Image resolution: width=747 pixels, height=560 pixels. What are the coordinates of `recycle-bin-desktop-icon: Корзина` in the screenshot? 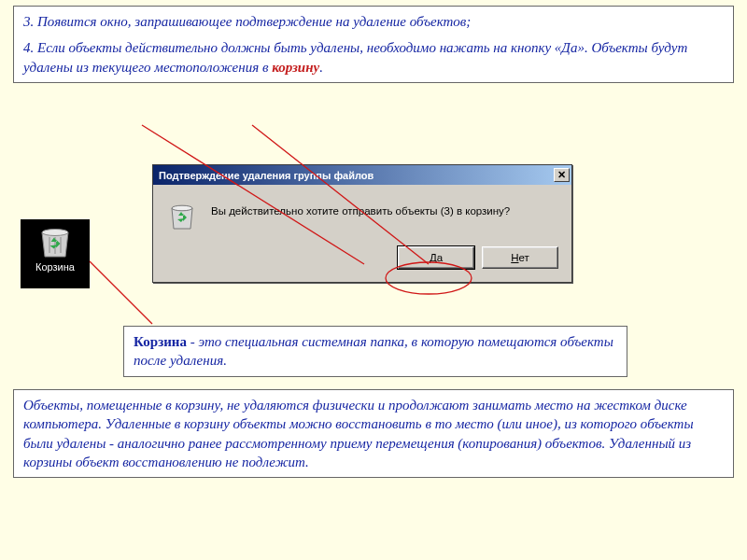 It's located at (55, 254).